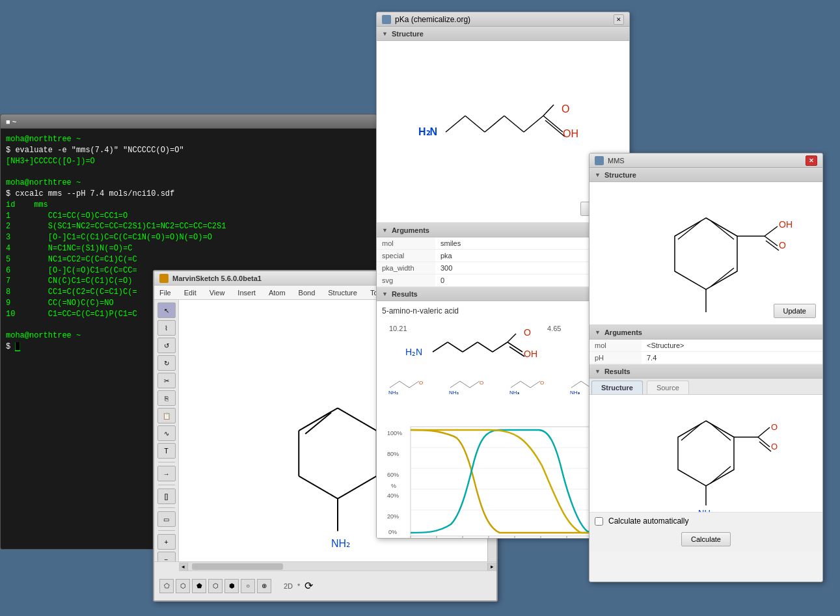  Describe the element at coordinates (732, 346) in the screenshot. I see `mms-arg-mol-value: <Structure>` at that location.